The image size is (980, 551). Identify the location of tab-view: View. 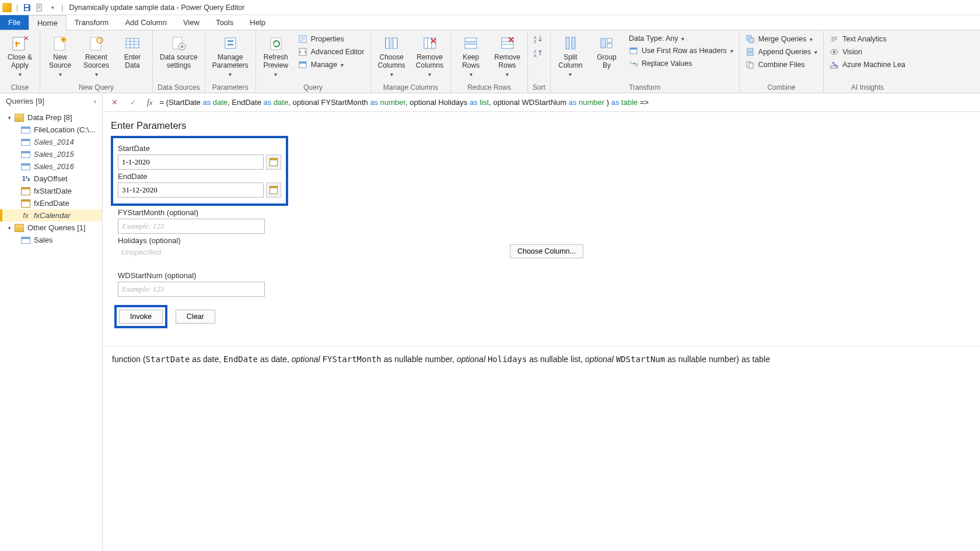
(191, 22).